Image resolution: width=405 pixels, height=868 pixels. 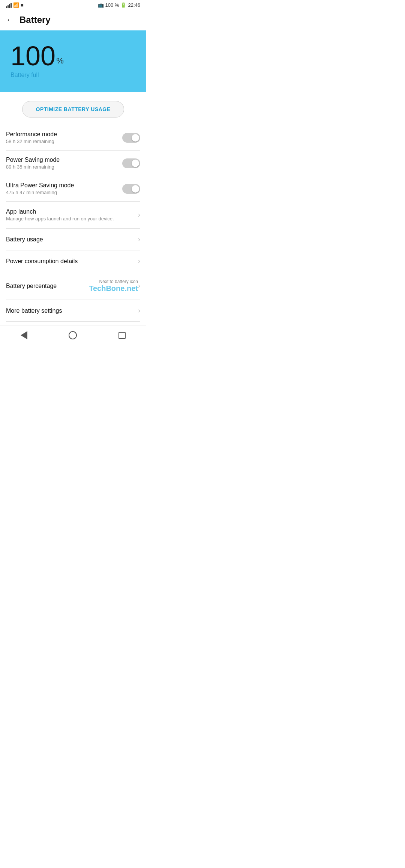 What do you see at coordinates (15, 5) in the screenshot?
I see `status-left: 📶 ■` at bounding box center [15, 5].